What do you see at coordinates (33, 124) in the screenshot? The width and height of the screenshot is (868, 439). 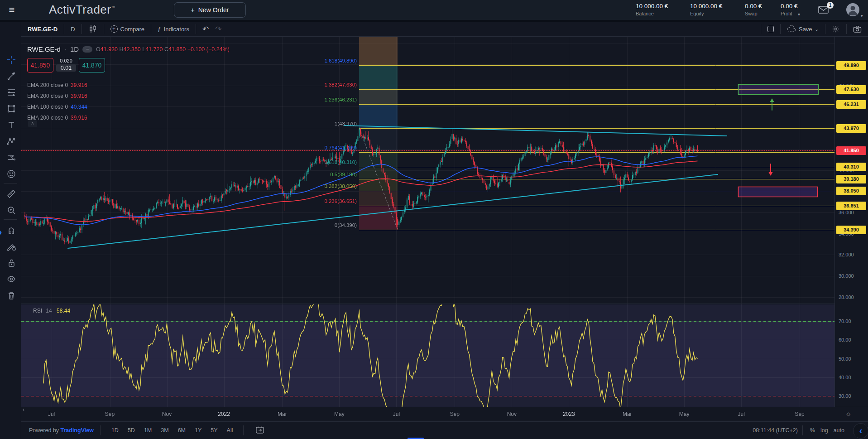 I see `collapse-legend-button: ˄` at bounding box center [33, 124].